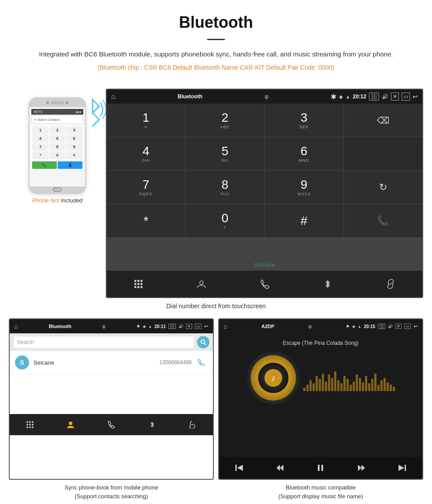  I want to click on camera-icon: ⬛, so click(374, 97).